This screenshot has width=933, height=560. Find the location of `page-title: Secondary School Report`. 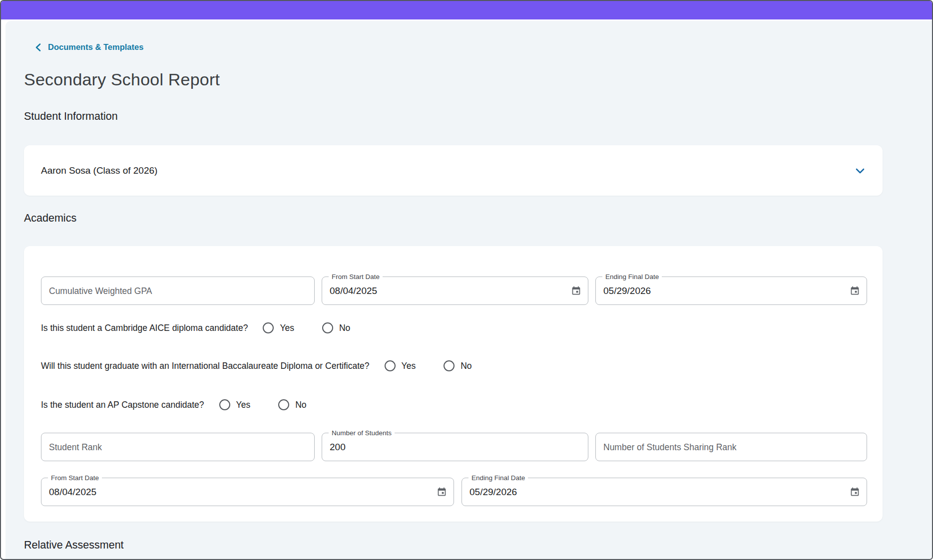

page-title: Secondary School Report is located at coordinates (122, 80).